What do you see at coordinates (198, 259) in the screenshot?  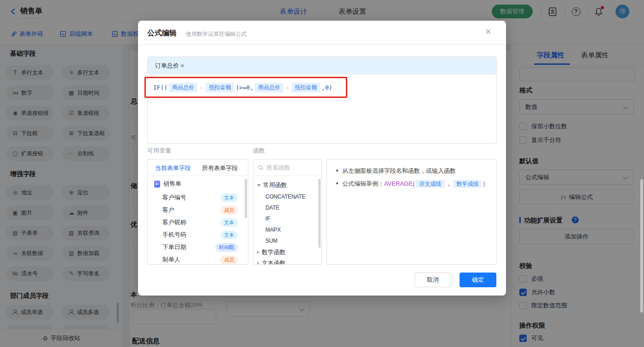 I see `variable-row: 制单人成员` at bounding box center [198, 259].